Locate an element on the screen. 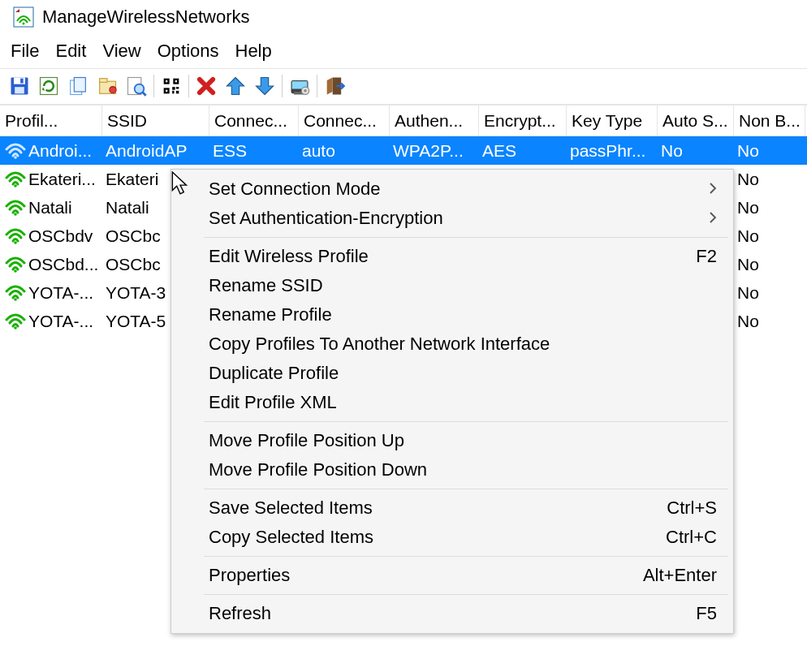  column-headers: Profil...SSIDConnec...Connec...Authen...… is located at coordinates (404, 121).